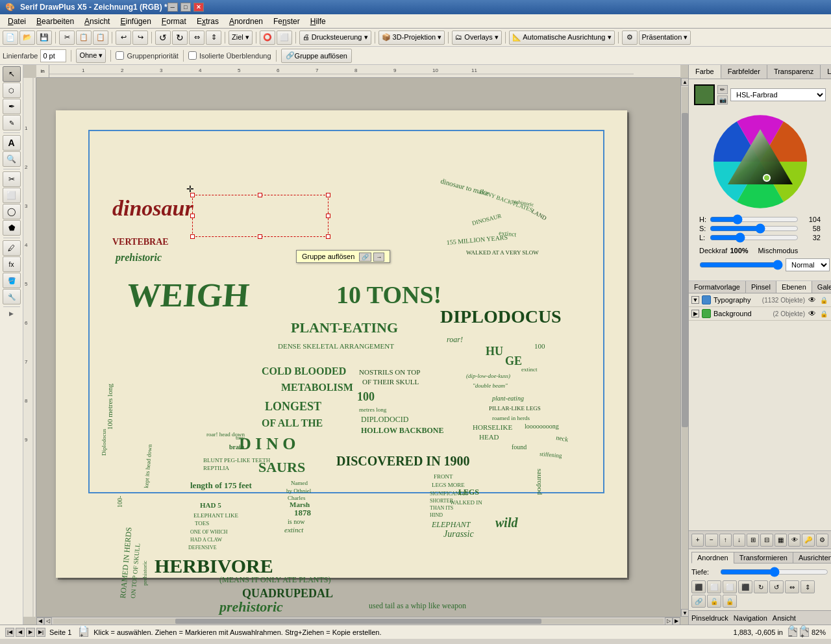 The width and height of the screenshot is (831, 644). I want to click on praesentation-dropdown: Präsentation ▾, so click(665, 38).